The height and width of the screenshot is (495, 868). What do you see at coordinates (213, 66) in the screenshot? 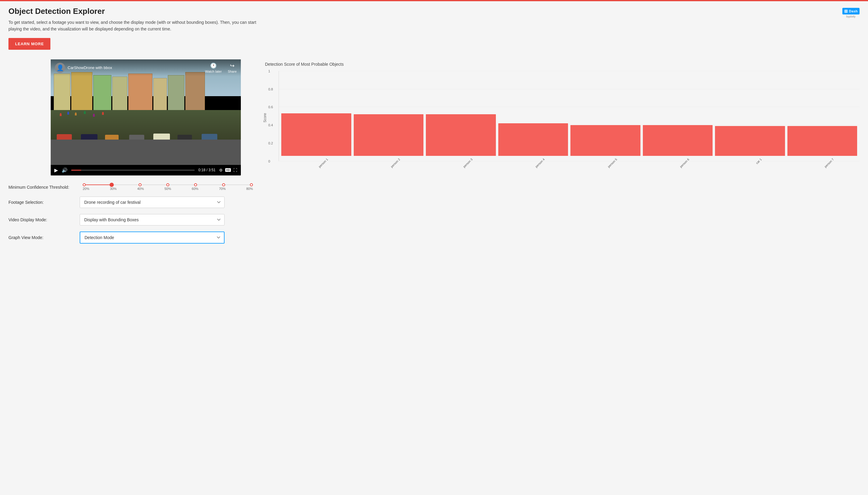
I see `watch-later-icon: 🕐` at bounding box center [213, 66].